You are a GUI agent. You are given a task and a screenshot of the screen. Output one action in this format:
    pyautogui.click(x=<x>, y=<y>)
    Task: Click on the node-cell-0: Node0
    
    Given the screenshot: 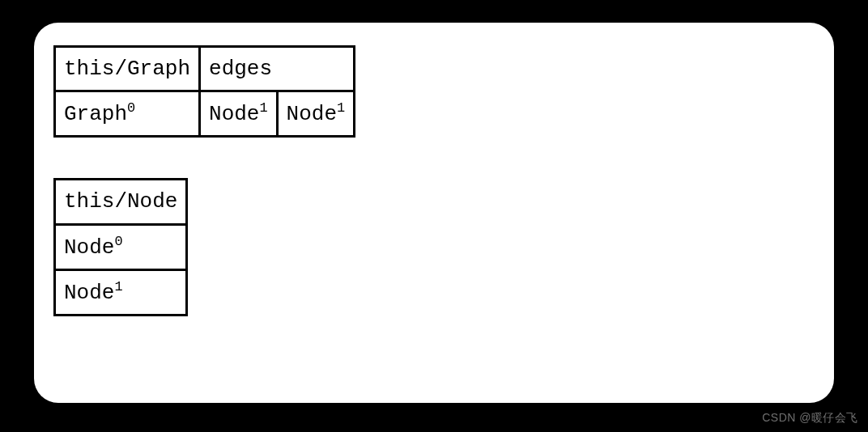 What is the action you would take?
    pyautogui.click(x=121, y=247)
    